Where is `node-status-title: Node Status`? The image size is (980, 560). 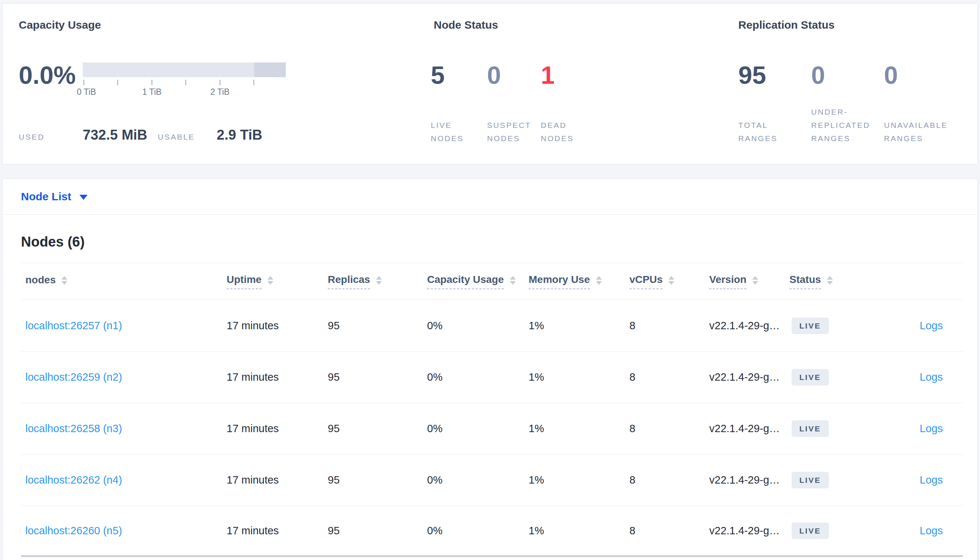
node-status-title: Node Status is located at coordinates (466, 25).